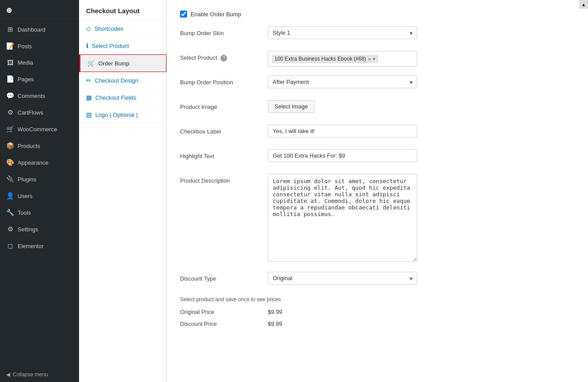 This screenshot has width=588, height=382. Describe the element at coordinates (40, 229) in the screenshot. I see `sidebar-item-settings: ⚙ Settings` at that location.